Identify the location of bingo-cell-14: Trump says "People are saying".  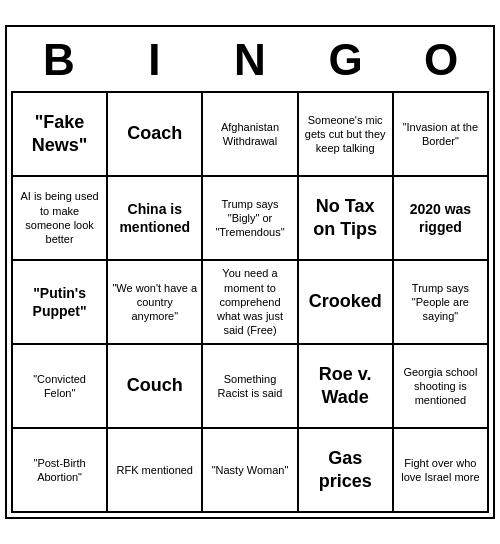
(442, 303).